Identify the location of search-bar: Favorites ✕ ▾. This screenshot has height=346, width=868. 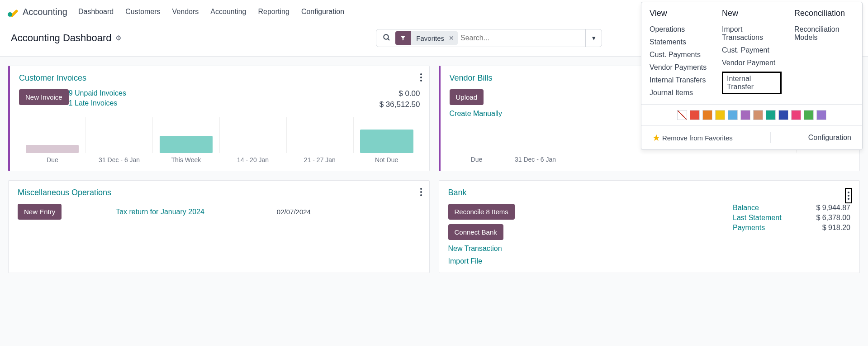
(489, 38).